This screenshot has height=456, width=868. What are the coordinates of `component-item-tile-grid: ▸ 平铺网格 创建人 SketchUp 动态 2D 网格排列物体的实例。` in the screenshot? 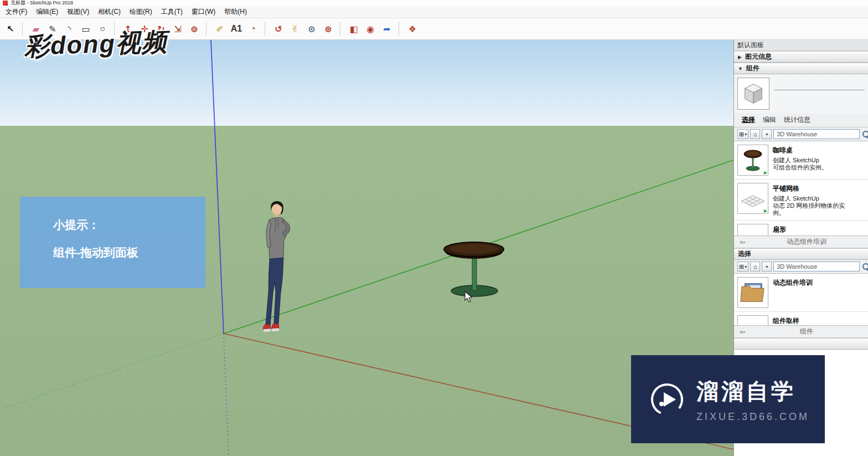 It's located at (801, 200).